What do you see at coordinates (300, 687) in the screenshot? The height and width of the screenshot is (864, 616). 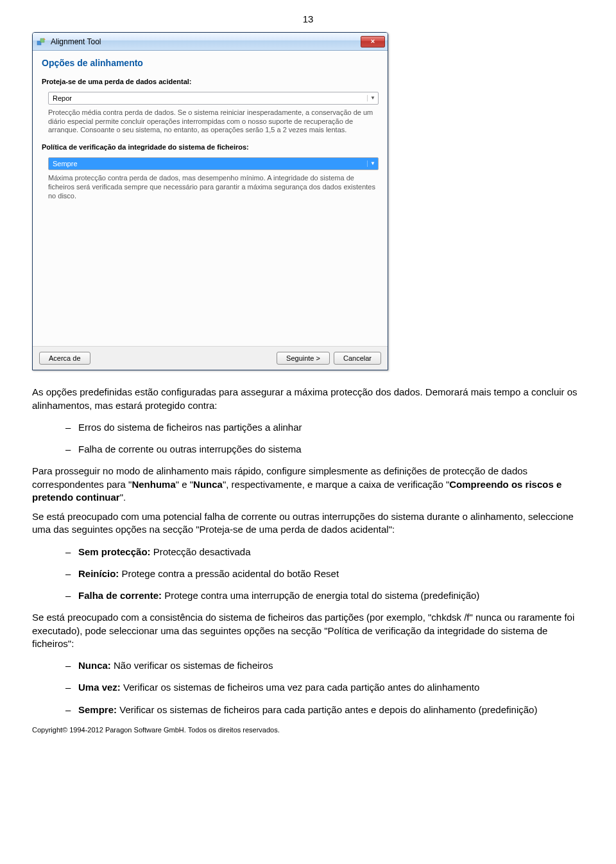 I see `text-run: Verificar os sistemas de ficheiros uma v…` at bounding box center [300, 687].